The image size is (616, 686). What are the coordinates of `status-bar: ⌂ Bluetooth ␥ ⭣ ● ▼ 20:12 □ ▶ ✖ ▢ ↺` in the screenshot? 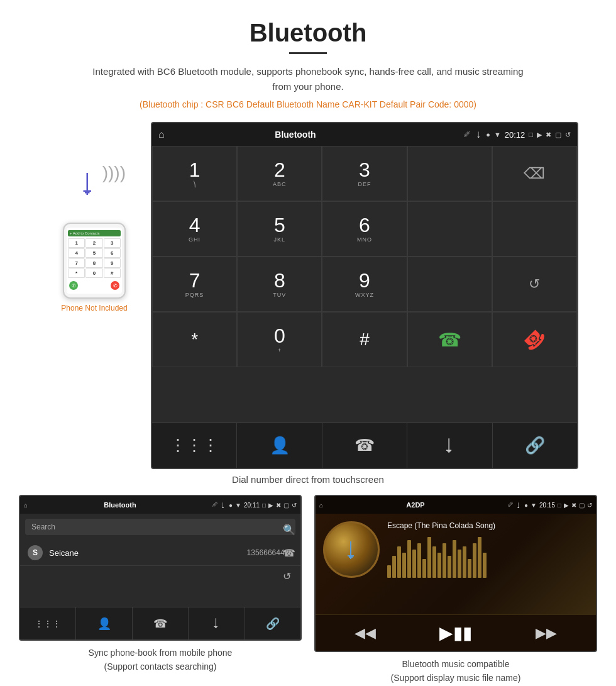 It's located at (365, 135).